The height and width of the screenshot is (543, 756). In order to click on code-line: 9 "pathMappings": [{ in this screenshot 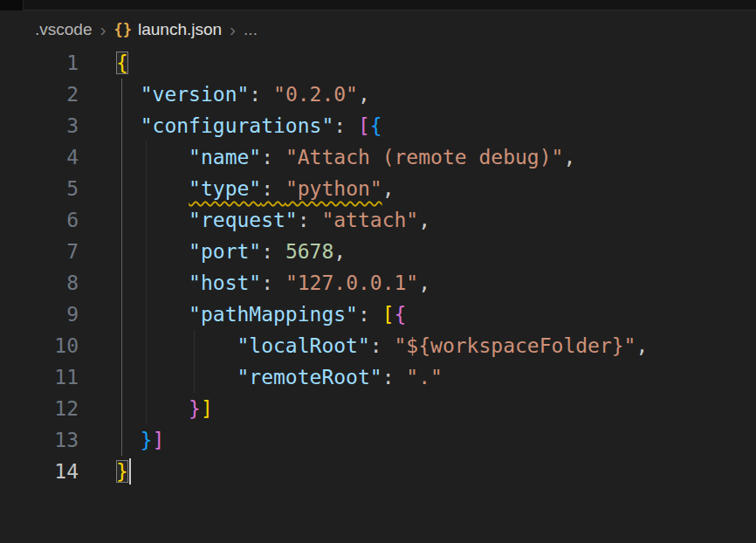, I will do `click(378, 314)`.